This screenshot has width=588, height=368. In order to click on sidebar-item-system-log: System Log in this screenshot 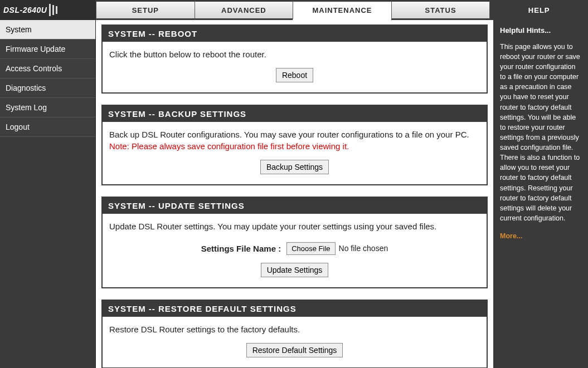, I will do `click(48, 108)`.